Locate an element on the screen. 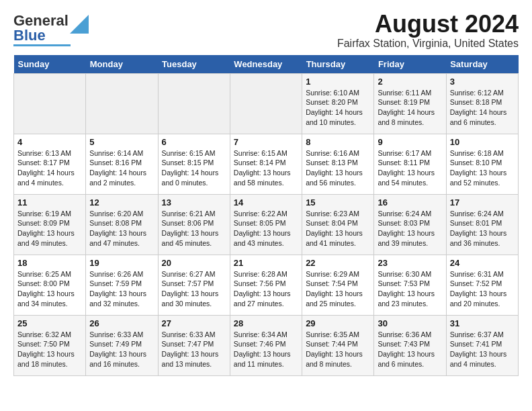  day-number: 4 is located at coordinates (50, 142).